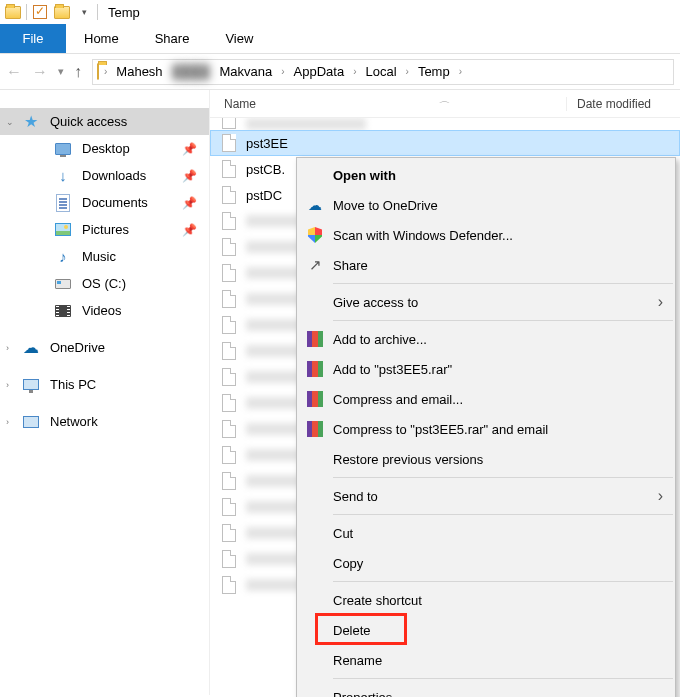 This screenshot has height=697, width=680. I want to click on tab-share: Share, so click(172, 38).